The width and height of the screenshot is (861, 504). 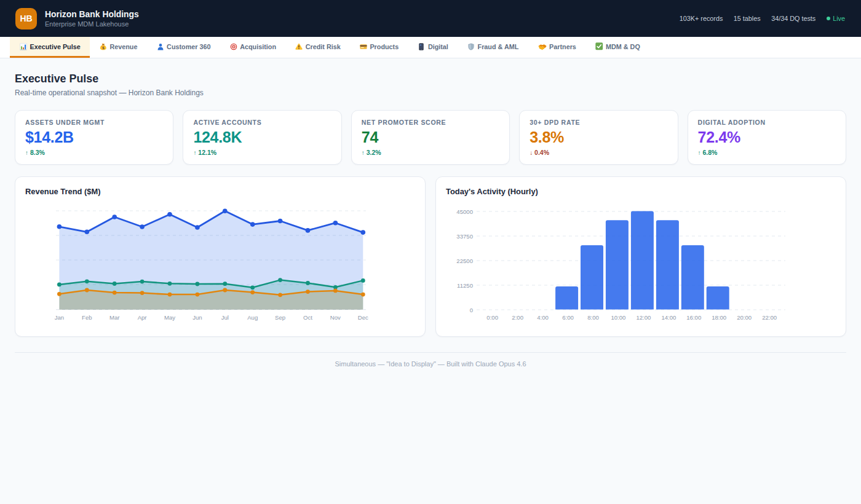 What do you see at coordinates (618, 317) in the screenshot?
I see `svg-text: 10:00` at bounding box center [618, 317].